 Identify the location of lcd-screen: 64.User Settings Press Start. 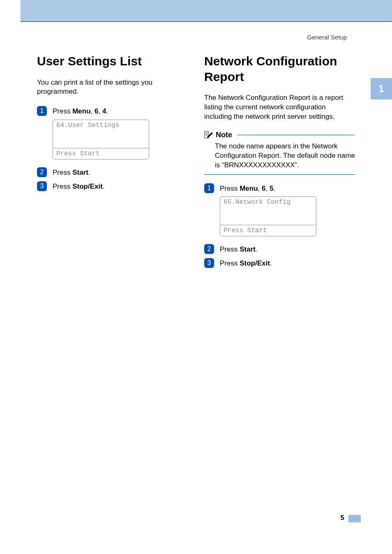
(101, 140).